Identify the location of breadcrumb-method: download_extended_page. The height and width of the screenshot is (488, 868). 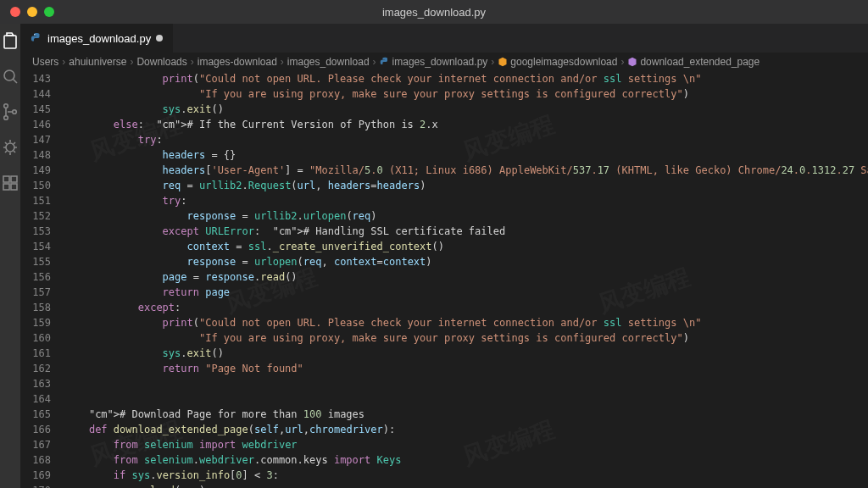
(693, 62).